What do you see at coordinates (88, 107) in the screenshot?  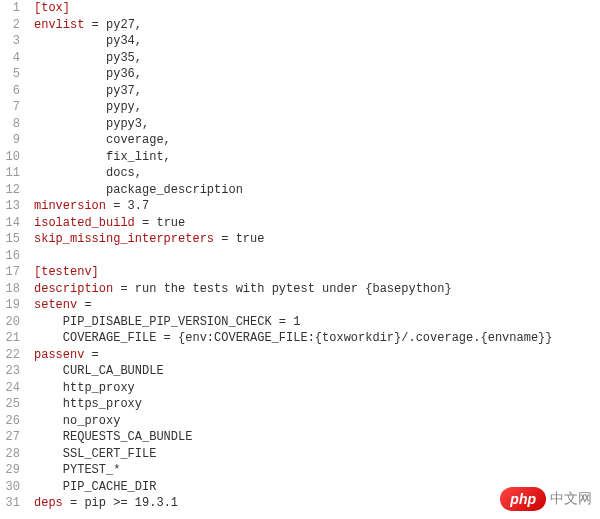 I see `config-value-continuation: pypy,` at bounding box center [88, 107].